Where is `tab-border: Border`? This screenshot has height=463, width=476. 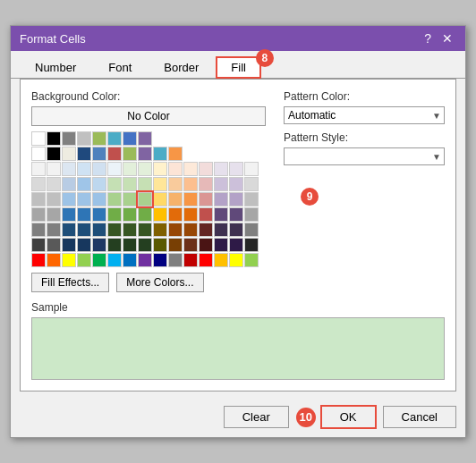
tab-border: Border is located at coordinates (181, 67).